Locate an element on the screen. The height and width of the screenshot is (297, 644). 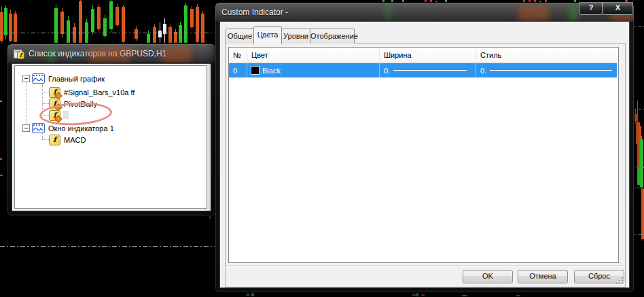
tree-item-signal-bars: f #Signal_Bars_v10a ff is located at coordinates (92, 92).